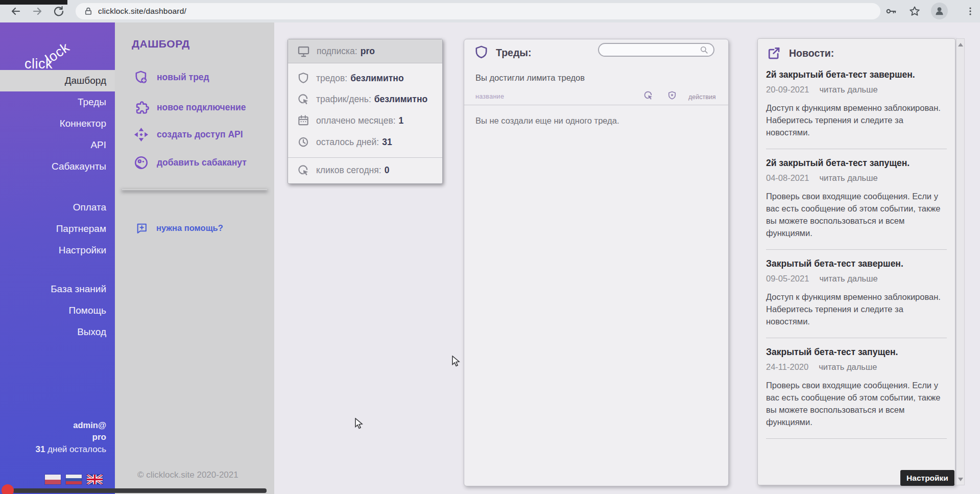  I want to click on create-api-access-button: создать доступ API, so click(188, 134).